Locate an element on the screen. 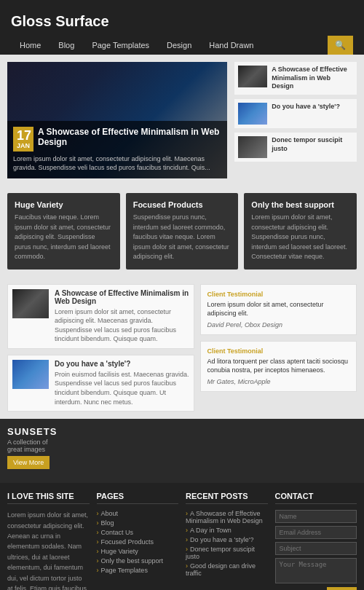 This screenshot has width=364, height=590. hero-side-text-3: Donec tempor suscipit justo is located at coordinates (312, 144).